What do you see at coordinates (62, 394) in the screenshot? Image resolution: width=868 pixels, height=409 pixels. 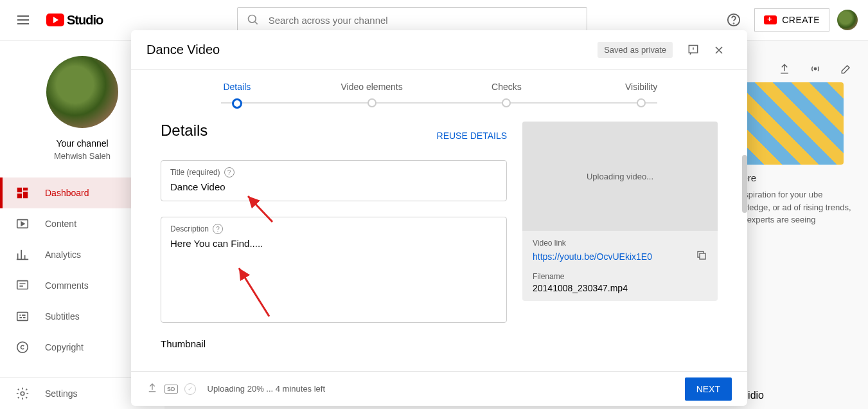 I see `sidebar-item-label: Settings` at bounding box center [62, 394].